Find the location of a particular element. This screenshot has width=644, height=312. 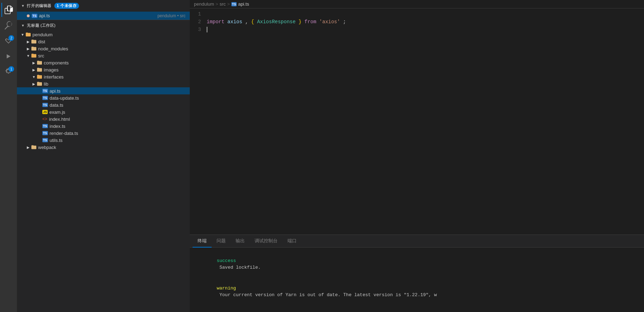

editor-file-name: api.ts is located at coordinates (97, 15).